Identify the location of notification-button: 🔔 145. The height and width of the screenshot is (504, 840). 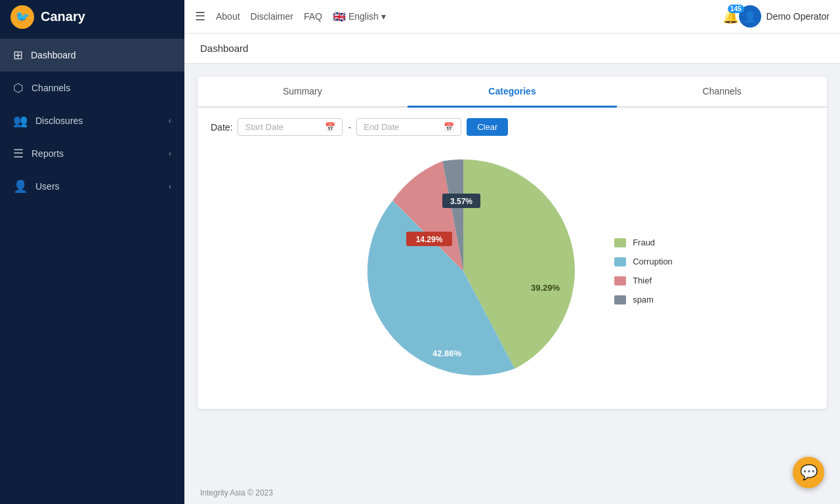
(731, 16).